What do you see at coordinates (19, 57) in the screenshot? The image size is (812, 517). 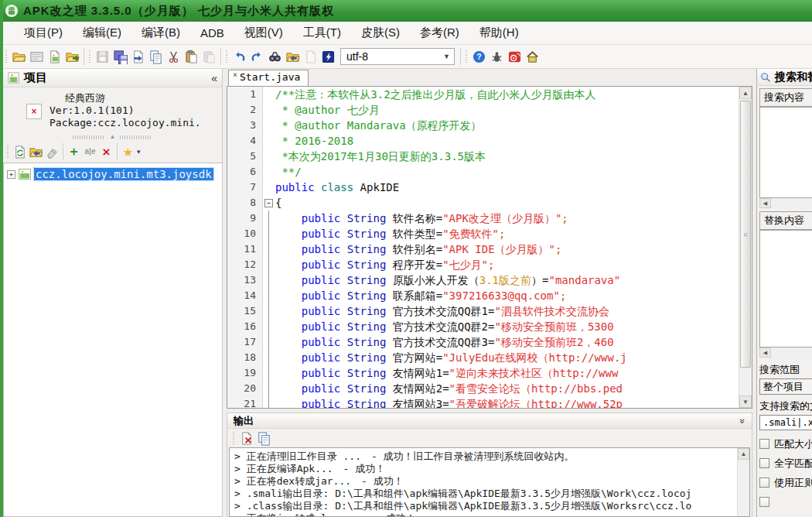 I see `open-apk-folder-icon` at bounding box center [19, 57].